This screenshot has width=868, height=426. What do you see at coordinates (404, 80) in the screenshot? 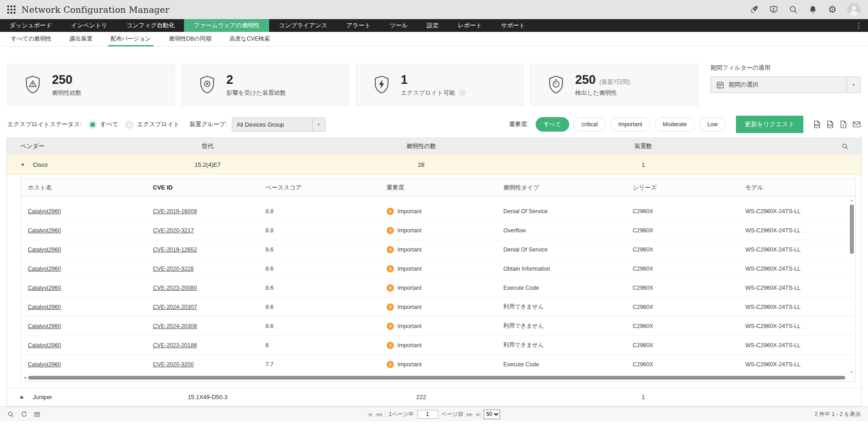
I see `stat-value: 1` at bounding box center [404, 80].